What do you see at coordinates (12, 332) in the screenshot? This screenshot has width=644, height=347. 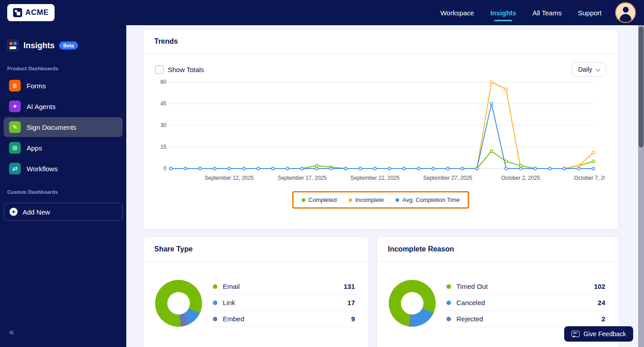 I see `sidebar-collapse-button: «` at bounding box center [12, 332].